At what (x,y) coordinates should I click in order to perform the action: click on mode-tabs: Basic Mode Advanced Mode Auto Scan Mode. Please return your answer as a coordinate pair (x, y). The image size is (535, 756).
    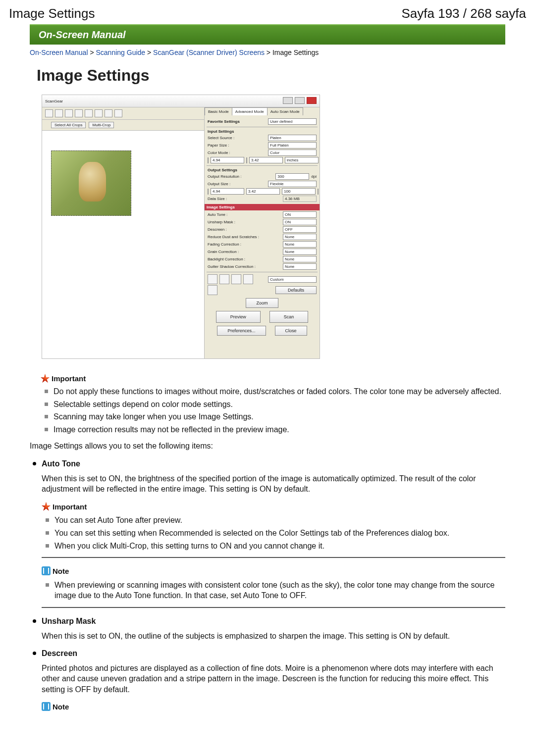
    Looking at the image, I should click on (262, 111).